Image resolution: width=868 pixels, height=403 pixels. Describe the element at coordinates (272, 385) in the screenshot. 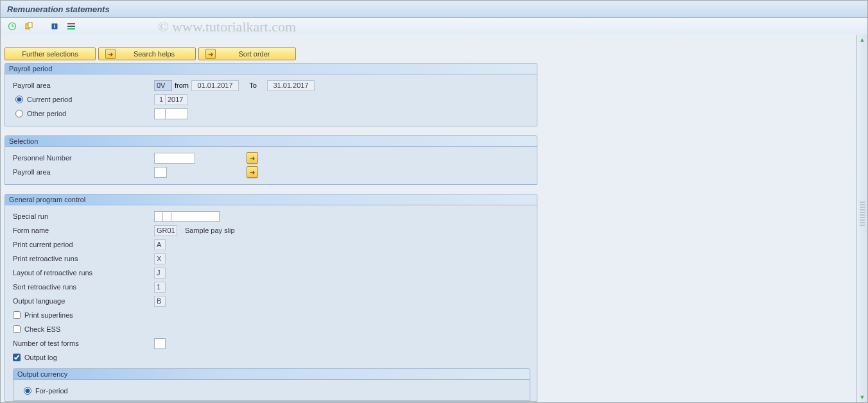

I see `output-currency-group: Output currency For-period` at that location.